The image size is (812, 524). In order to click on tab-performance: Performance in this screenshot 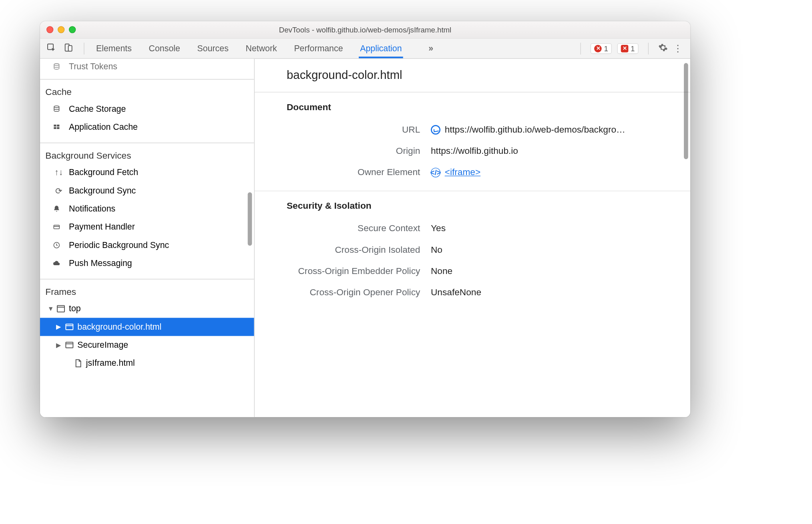, I will do `click(319, 48)`.